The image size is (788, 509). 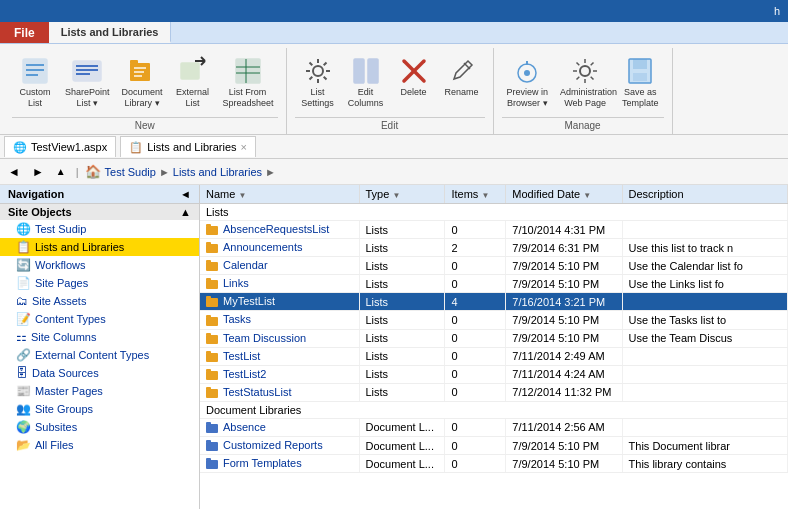 I want to click on tab-lists-libraries: Lists and Libraries, so click(x=110, y=32).